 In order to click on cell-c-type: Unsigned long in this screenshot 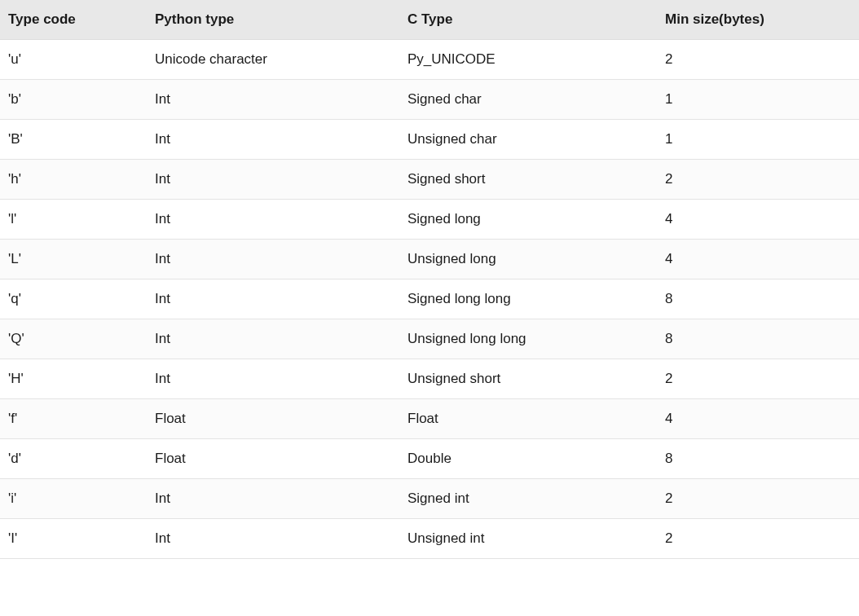, I will do `click(528, 259)`.